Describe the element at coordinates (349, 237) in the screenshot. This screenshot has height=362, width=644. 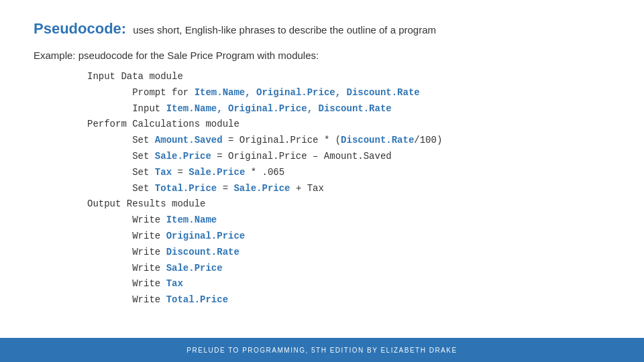
I see `code-line: Write Original.Price` at that location.